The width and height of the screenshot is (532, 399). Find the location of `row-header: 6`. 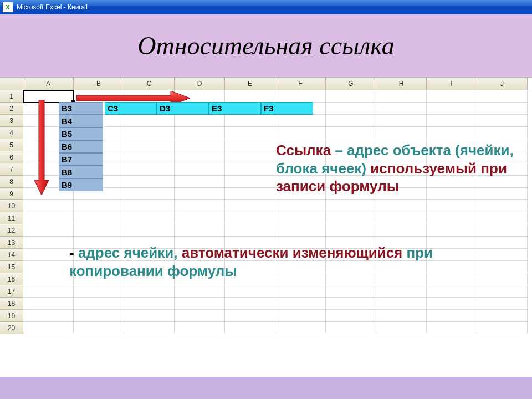

row-header: 6 is located at coordinates (12, 157).